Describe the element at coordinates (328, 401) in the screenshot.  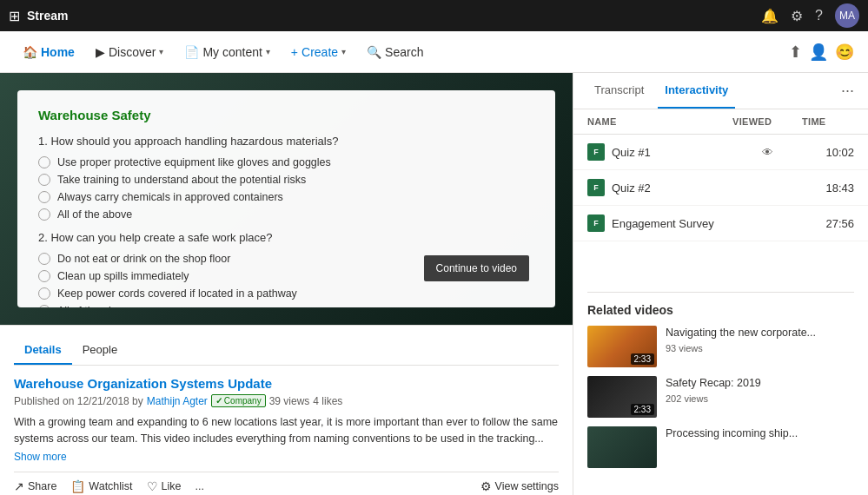
I see `likes-count: 4 likes` at that location.